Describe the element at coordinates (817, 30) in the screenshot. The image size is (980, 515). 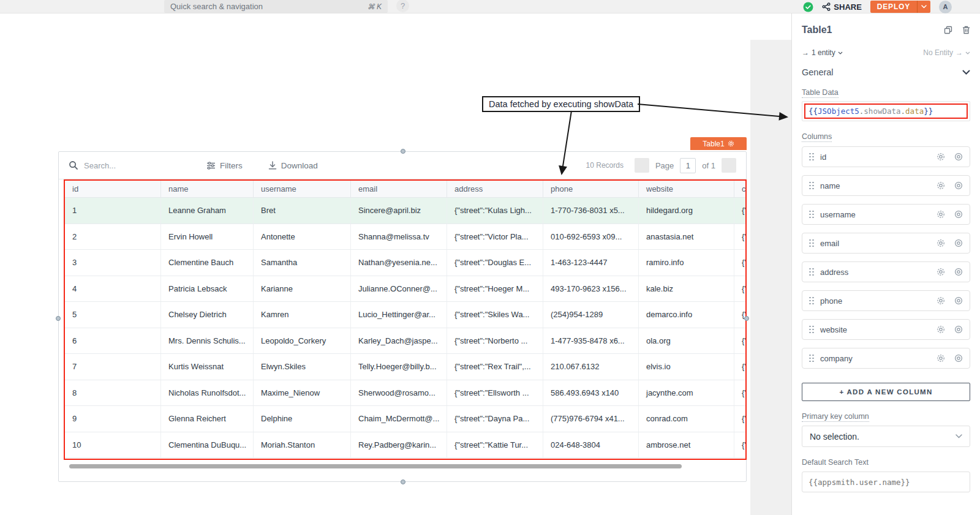
I see `pane-widget-title: Table1` at that location.